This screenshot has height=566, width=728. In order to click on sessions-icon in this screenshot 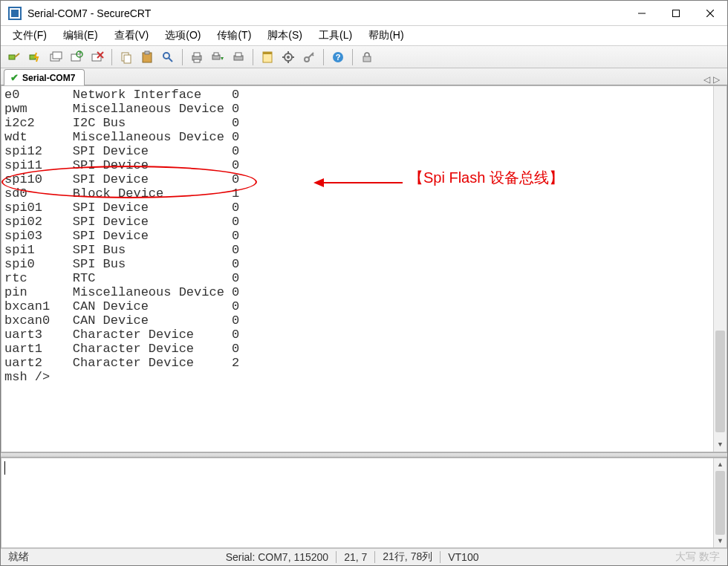, I will do `click(267, 57)`.